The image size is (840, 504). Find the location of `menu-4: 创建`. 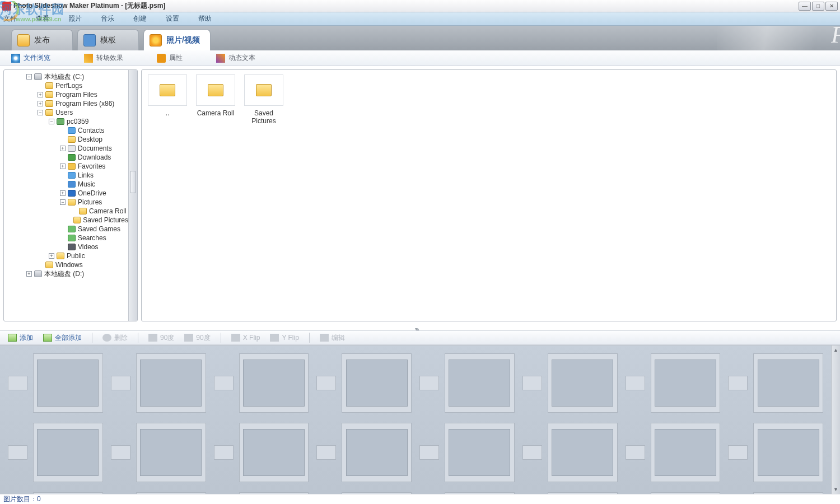

menu-4: 创建 is located at coordinates (140, 19).